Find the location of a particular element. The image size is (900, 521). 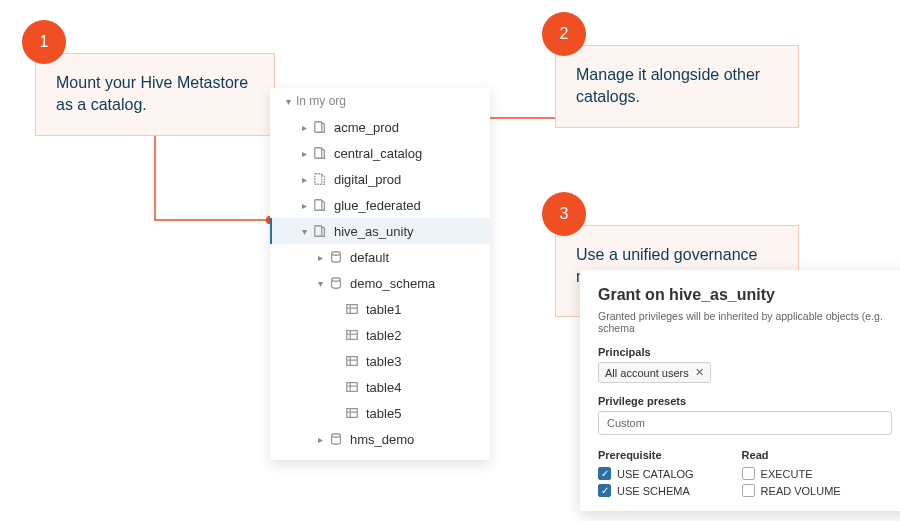

badge-1: 1 is located at coordinates (44, 42).